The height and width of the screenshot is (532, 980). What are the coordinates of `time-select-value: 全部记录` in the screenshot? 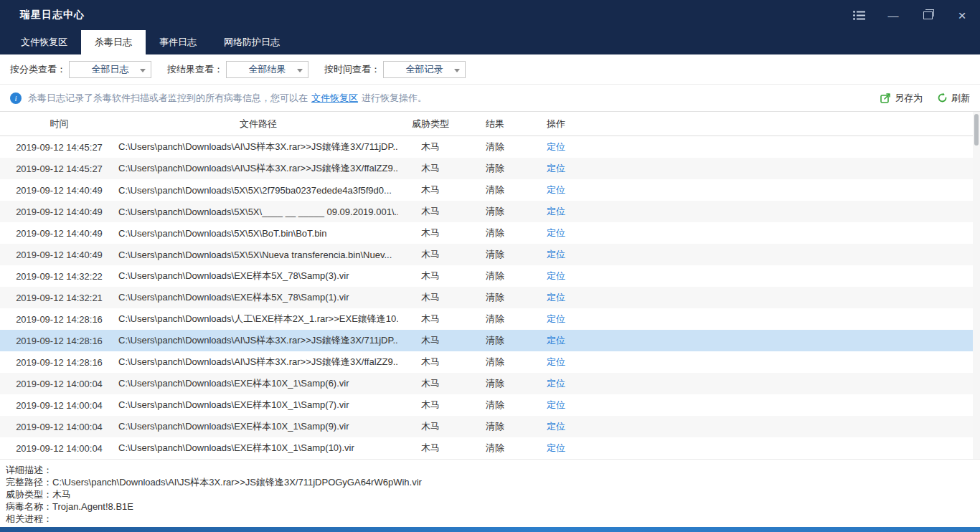 It's located at (425, 70).